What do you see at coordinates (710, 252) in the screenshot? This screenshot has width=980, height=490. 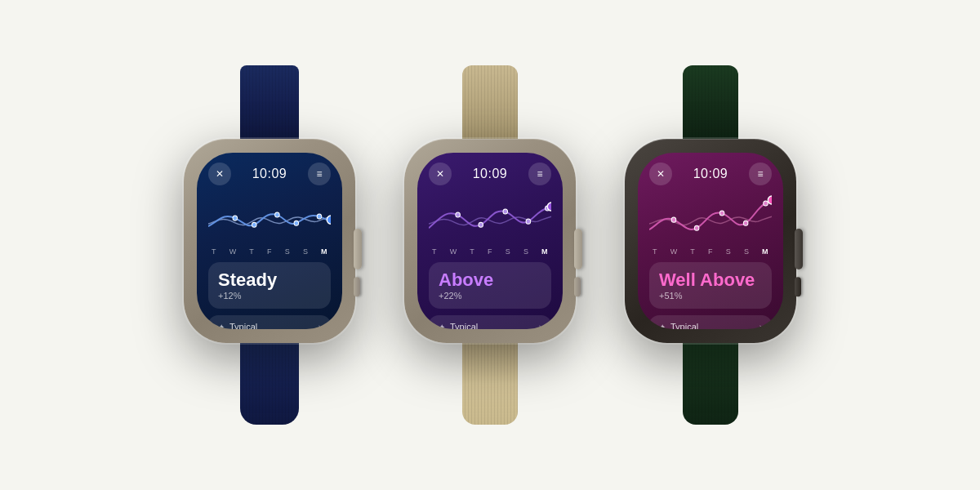 I see `day-labels-3: T W T F S S M` at bounding box center [710, 252].